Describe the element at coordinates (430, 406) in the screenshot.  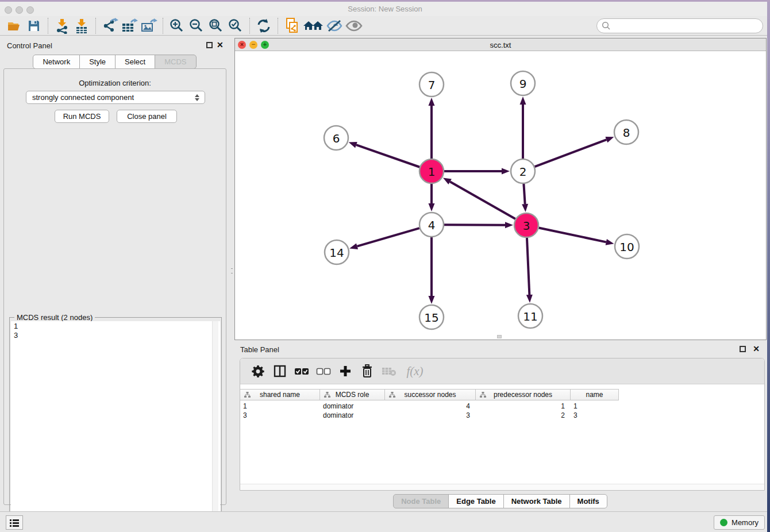
I see `table-row: 1dominator411` at that location.